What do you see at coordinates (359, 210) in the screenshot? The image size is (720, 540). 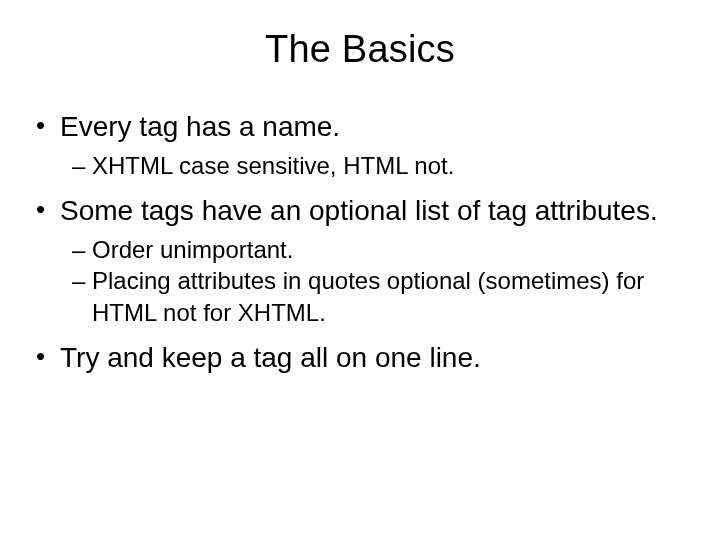 I see `list-item-text: Some tags have an optional list of tag a…` at bounding box center [359, 210].